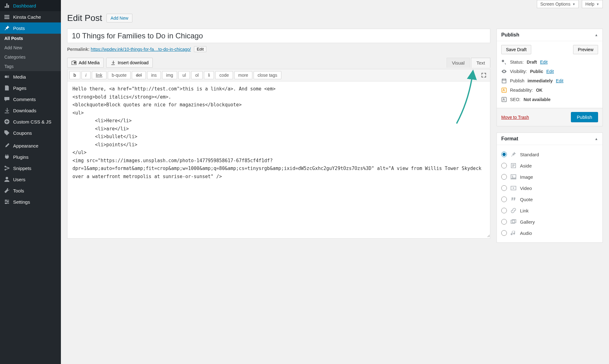 This screenshot has height=364, width=609. What do you see at coordinates (31, 110) in the screenshot?
I see `sidebar-item-downloads: Downloads` at bounding box center [31, 110].